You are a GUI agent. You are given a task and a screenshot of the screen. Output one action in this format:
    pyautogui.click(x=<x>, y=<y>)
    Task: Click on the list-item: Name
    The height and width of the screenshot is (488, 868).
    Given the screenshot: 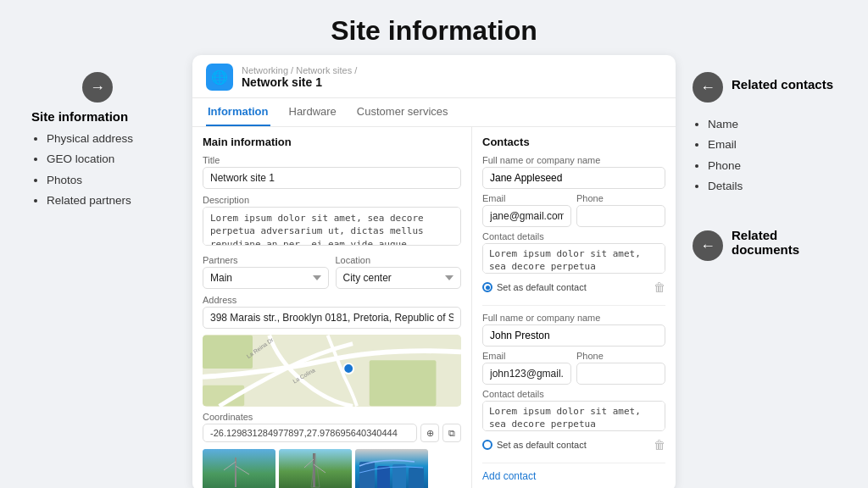 What is the action you would take?
    pyautogui.click(x=772, y=125)
    